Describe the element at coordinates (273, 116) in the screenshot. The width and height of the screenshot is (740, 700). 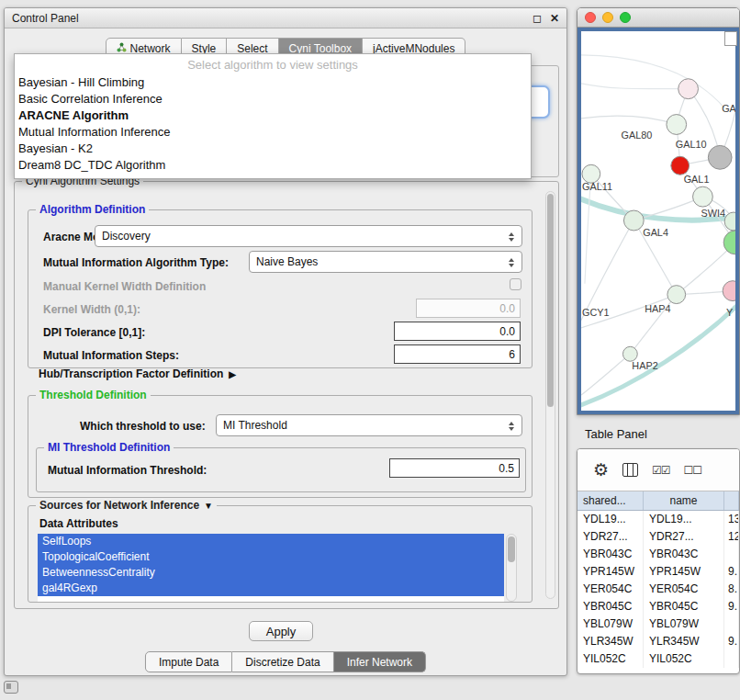
I see `algorithm-popup: Select algorithm to view settings Bayesi…` at that location.